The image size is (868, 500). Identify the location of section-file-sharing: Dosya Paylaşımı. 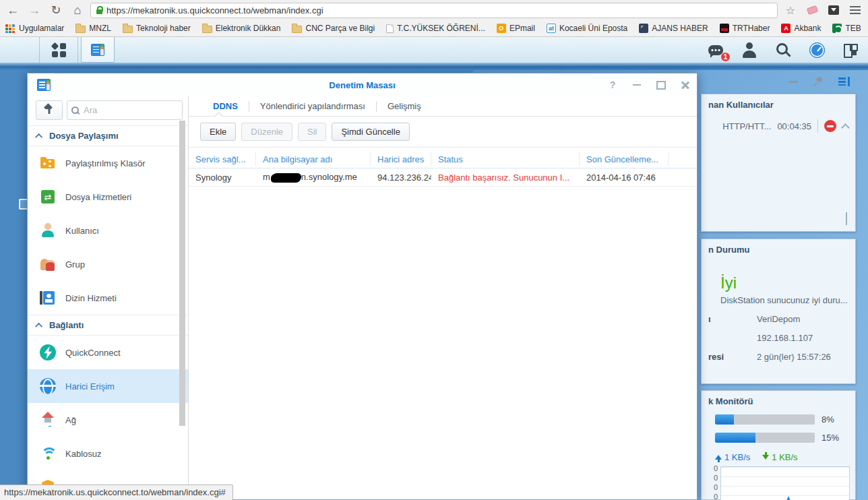
(108, 136).